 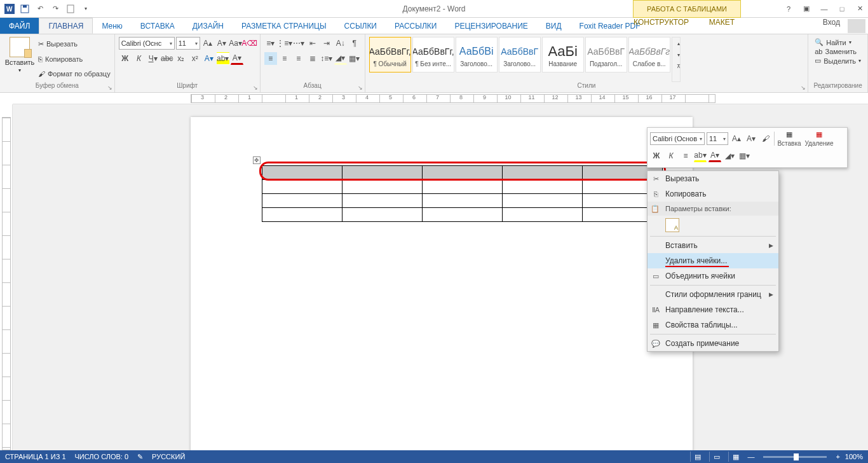 What do you see at coordinates (713, 343) in the screenshot?
I see `ctx-new-comment: 💬Создать примечание` at bounding box center [713, 343].